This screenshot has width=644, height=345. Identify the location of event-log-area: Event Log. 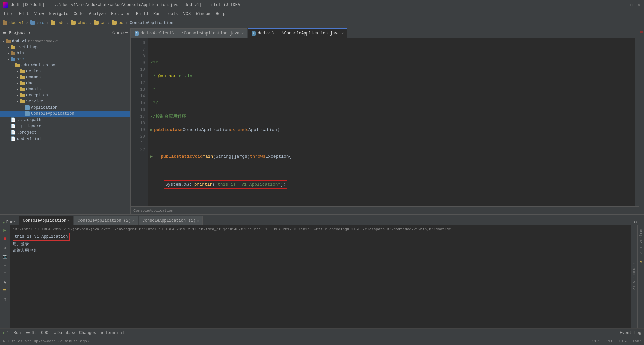
(631, 333).